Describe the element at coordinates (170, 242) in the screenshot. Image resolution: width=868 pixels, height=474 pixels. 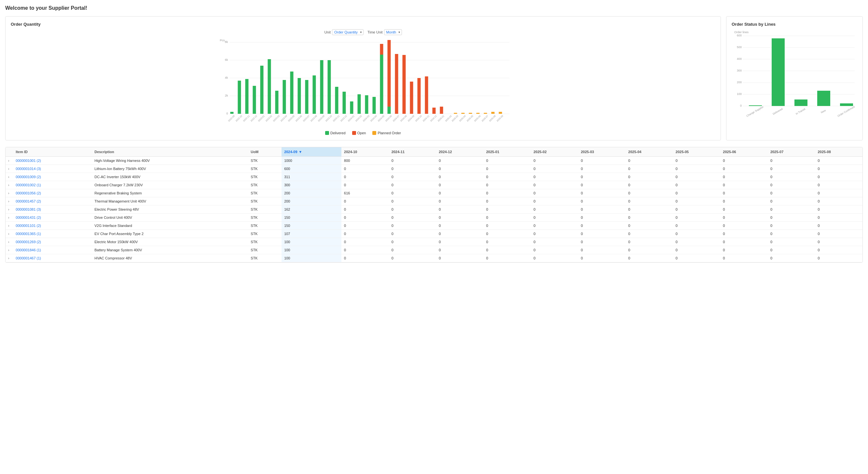
I see `cell-description: Electric Motor 150kW 400V` at that location.